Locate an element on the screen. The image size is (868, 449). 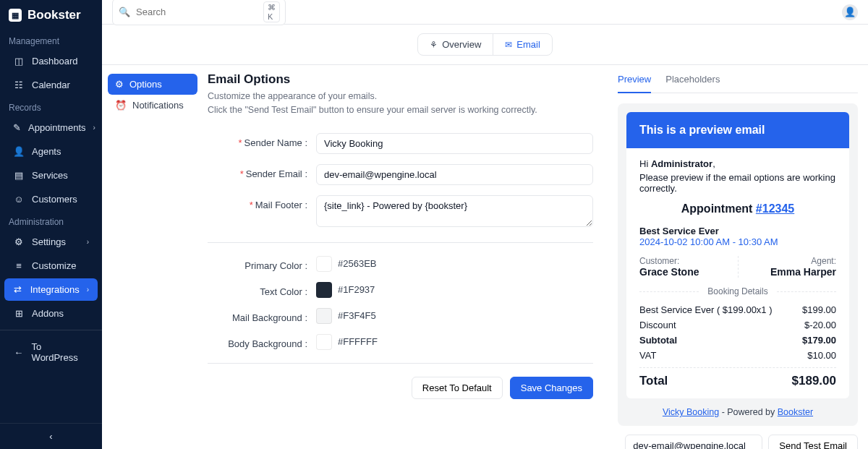
appointments-icon: ✎ is located at coordinates (17, 127).